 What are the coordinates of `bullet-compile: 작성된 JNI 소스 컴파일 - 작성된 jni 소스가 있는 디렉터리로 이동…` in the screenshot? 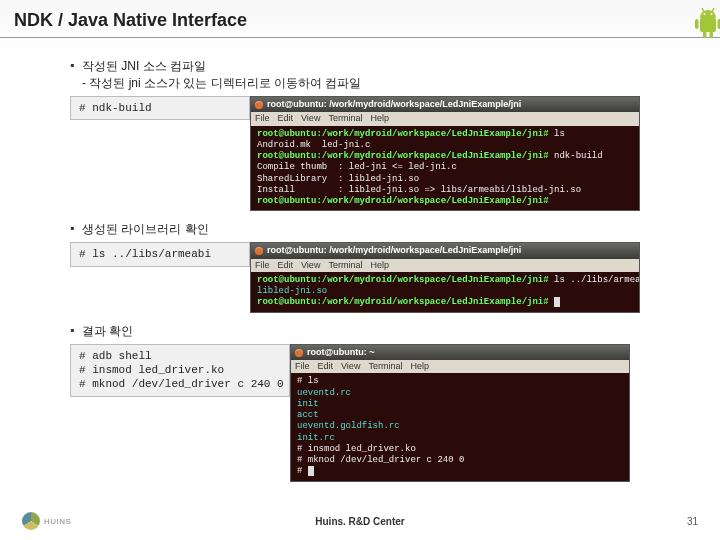 It's located at (365, 75).